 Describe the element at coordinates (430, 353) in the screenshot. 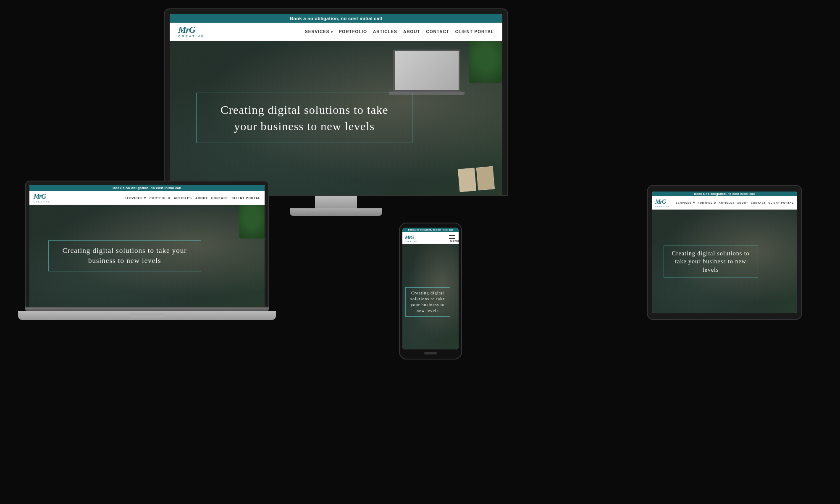

I see `phone-home-button` at that location.